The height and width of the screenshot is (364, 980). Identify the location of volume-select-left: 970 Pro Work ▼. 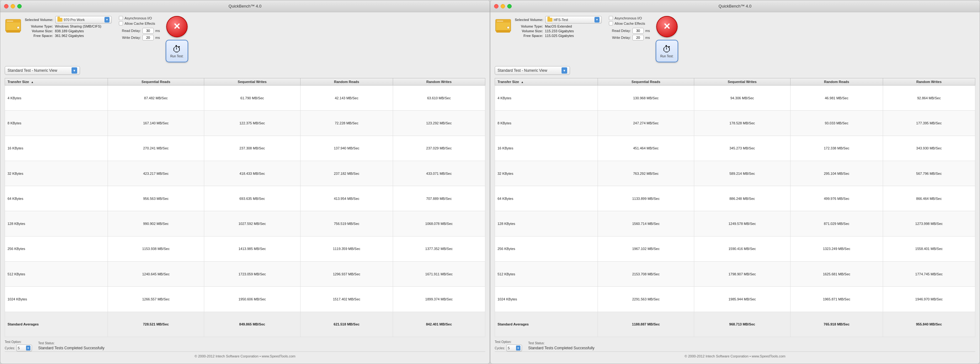
(84, 20).